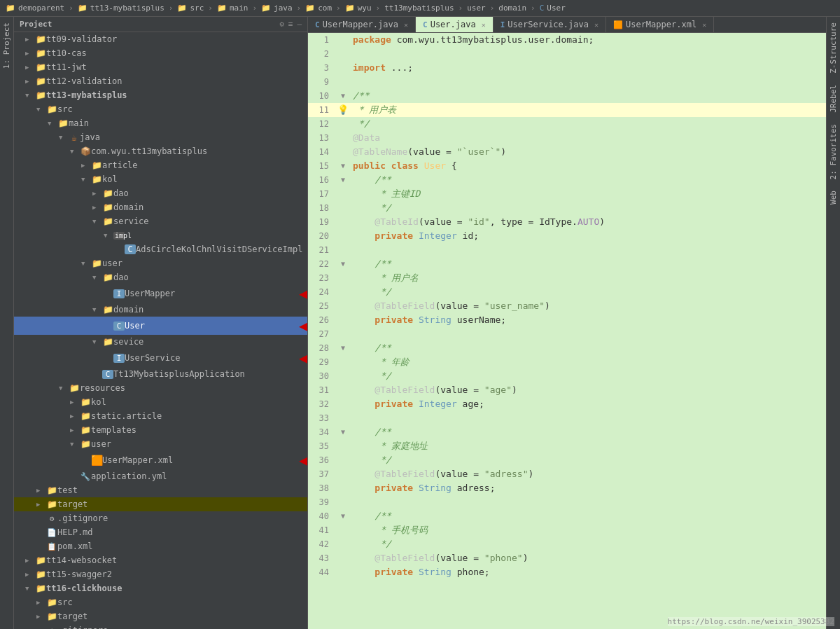 This screenshot has height=629, width=840. What do you see at coordinates (300, 24) in the screenshot?
I see `minimize-icon: —` at bounding box center [300, 24].